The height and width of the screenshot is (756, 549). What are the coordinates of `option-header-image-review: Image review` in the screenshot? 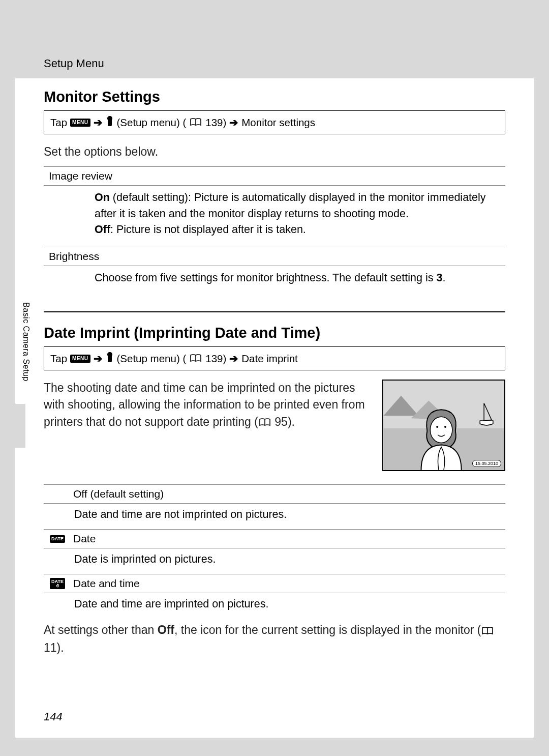 It's located at (274, 176).